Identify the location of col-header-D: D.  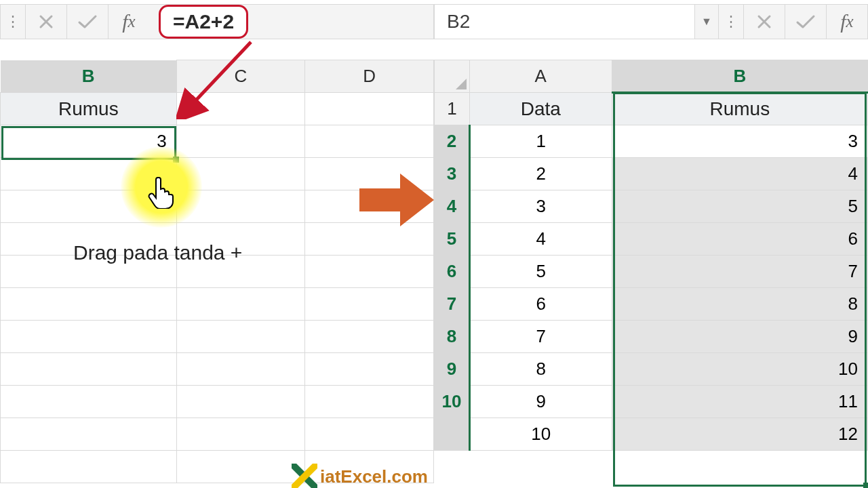
(370, 77).